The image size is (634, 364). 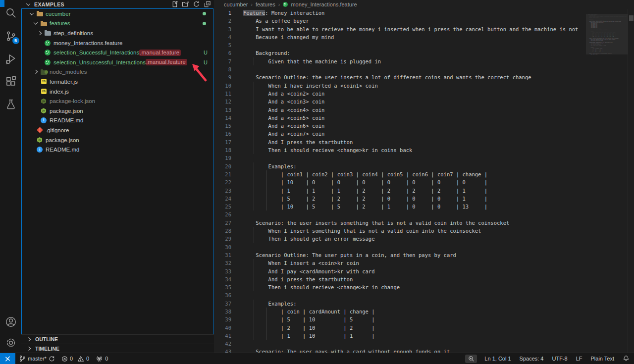 I want to click on search-icon, so click(x=11, y=13).